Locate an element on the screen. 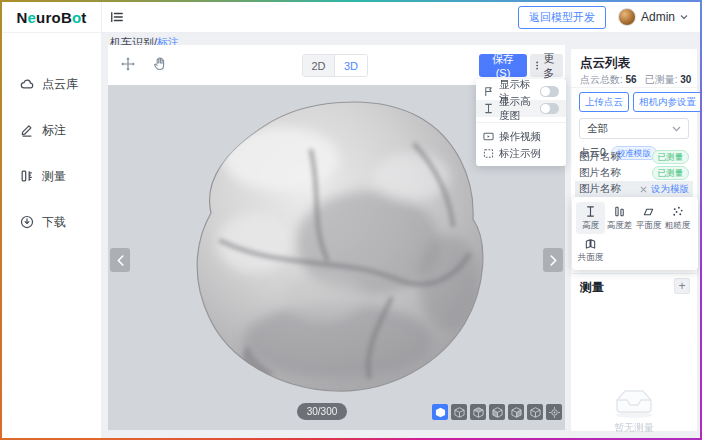  view-right-button is located at coordinates (516, 412).